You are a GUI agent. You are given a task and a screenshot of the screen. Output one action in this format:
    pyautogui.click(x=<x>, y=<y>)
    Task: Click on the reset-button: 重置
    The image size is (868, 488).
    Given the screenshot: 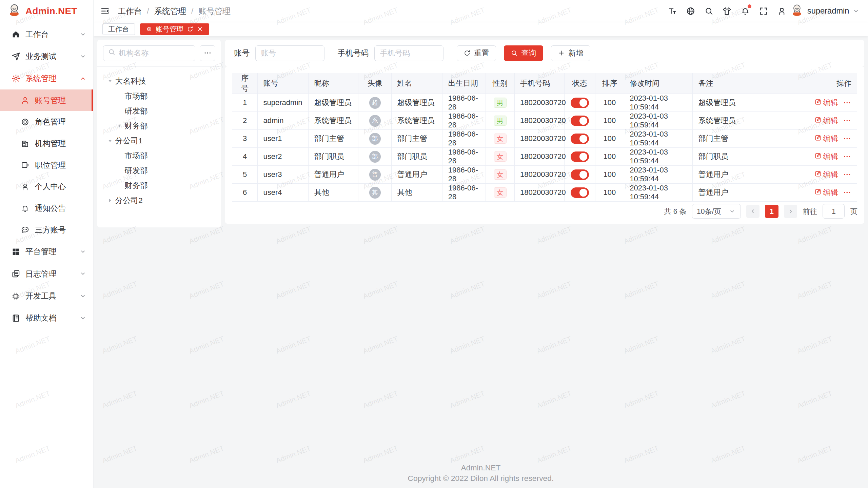 What is the action you would take?
    pyautogui.click(x=476, y=53)
    